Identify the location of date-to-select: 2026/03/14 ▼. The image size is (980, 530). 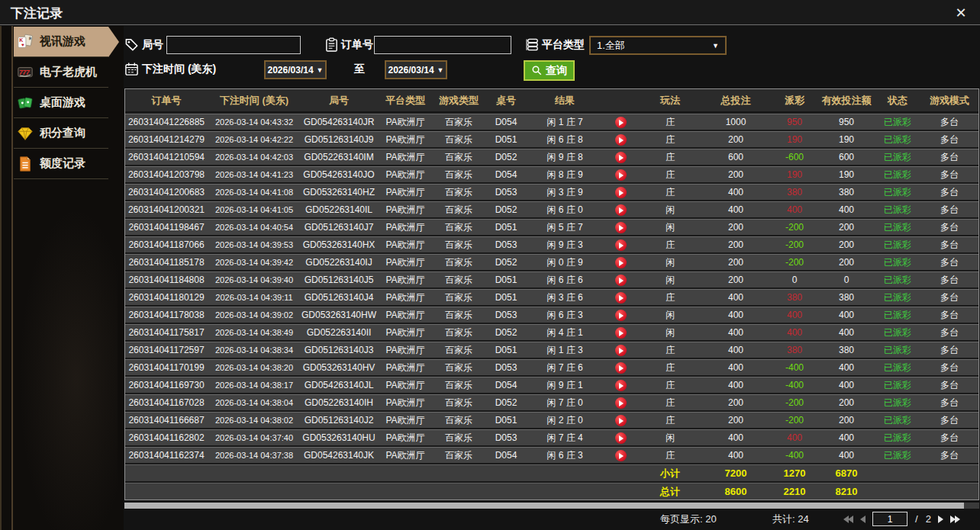
(416, 70).